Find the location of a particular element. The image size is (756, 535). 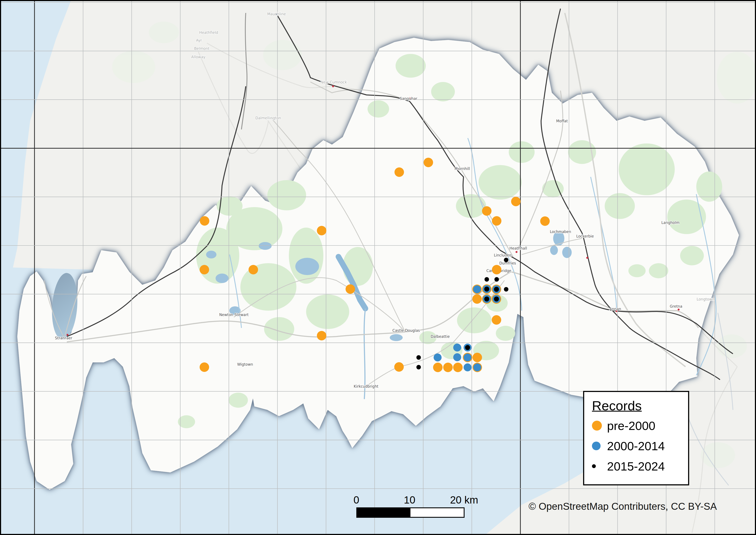

town-label-heathhall: Heathhall is located at coordinates (518, 248).